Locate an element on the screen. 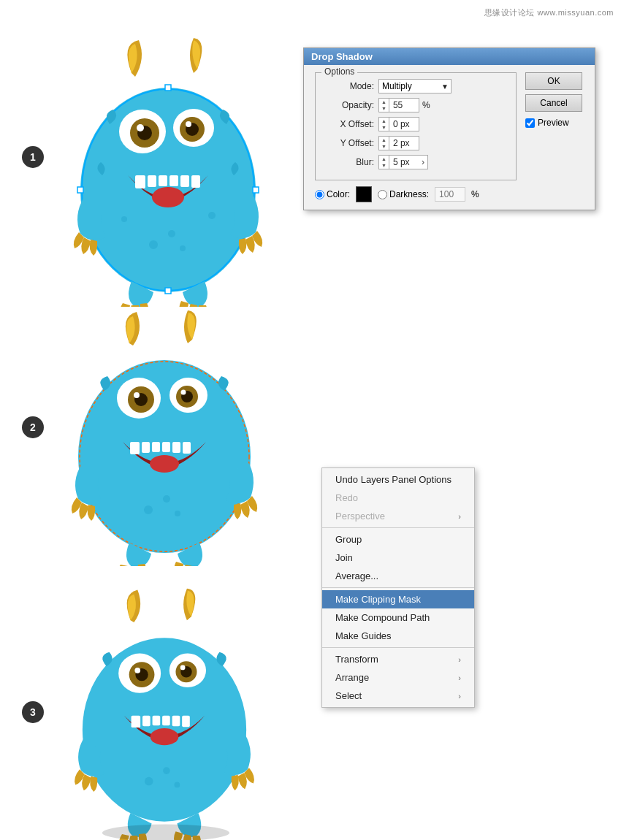 Image resolution: width=621 pixels, height=840 pixels. opacity-spin-arrows: ▲ ▼ is located at coordinates (384, 105).